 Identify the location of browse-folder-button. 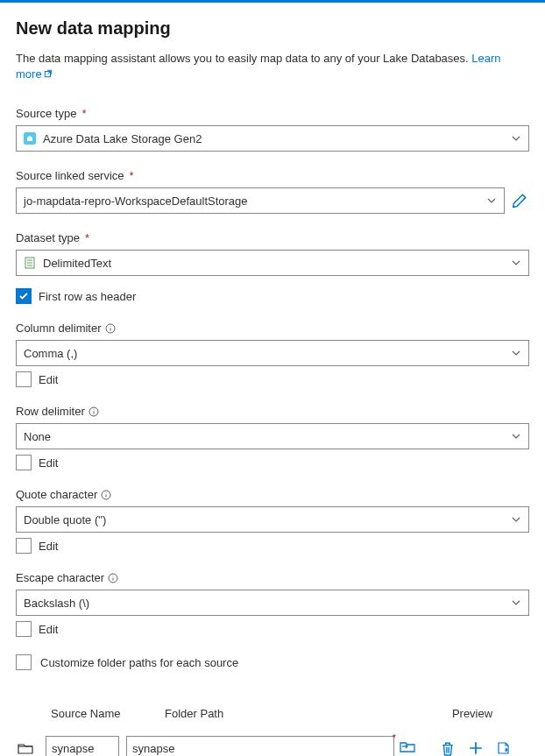
(407, 748).